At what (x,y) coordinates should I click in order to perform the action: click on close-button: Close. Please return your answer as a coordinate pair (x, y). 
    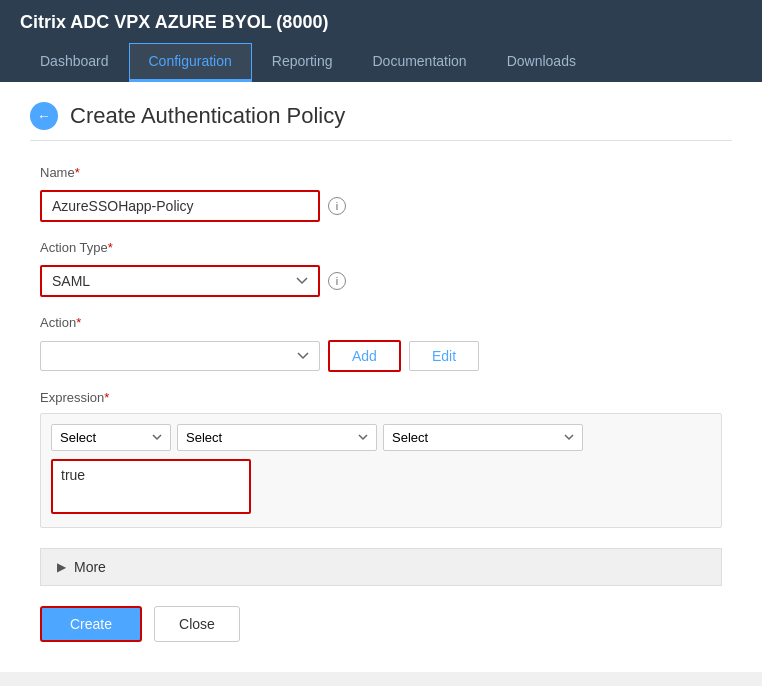
    Looking at the image, I should click on (197, 624).